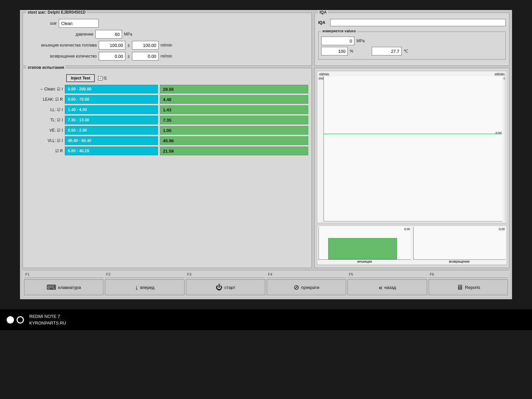 The image size is (532, 399). What do you see at coordinates (387, 51) in the screenshot?
I see `temp-input` at bounding box center [387, 51].